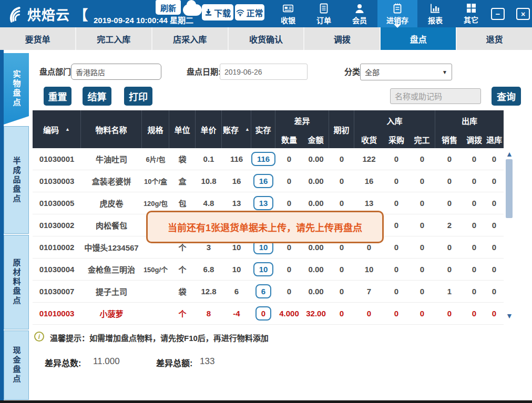  What do you see at coordinates (494, 39) in the screenshot?
I see `subtab-returns: 退货` at bounding box center [494, 39].